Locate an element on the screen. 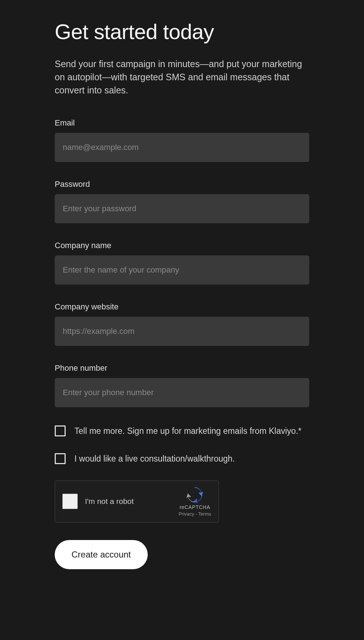  consultation-checkbox-group: I would like a live consultation/walkthr… is located at coordinates (182, 459).